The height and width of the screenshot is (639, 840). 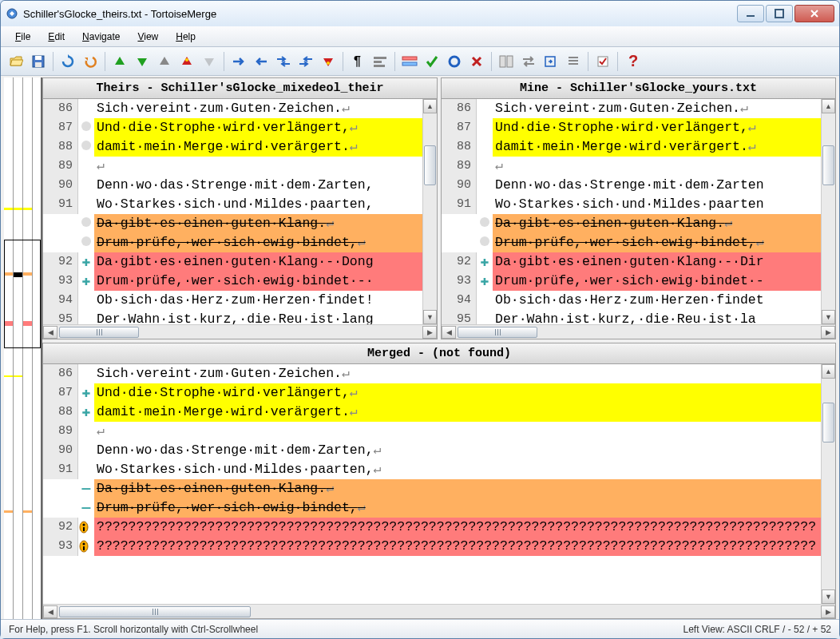 I want to click on code-line: 95Der·Wahn·ist·kurz,·die·Reu·ist·lang, so click(x=233, y=317).